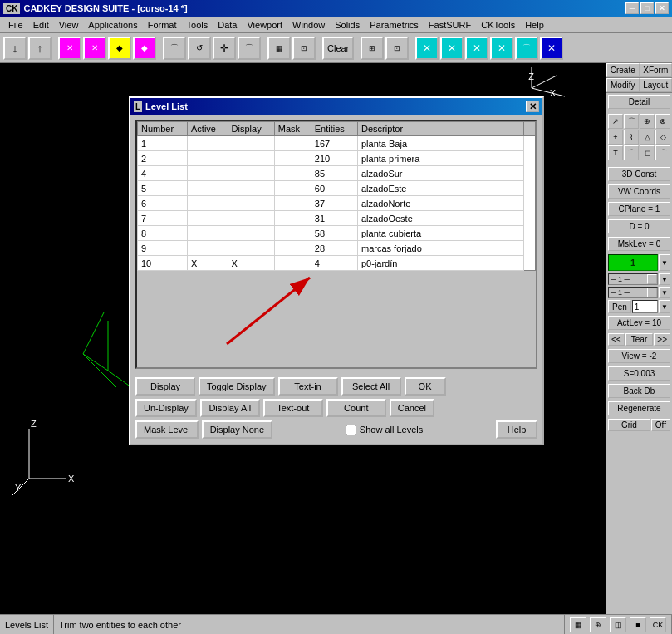  What do you see at coordinates (640, 356) in the screenshot?
I see `view-button: View = -2` at bounding box center [640, 356].